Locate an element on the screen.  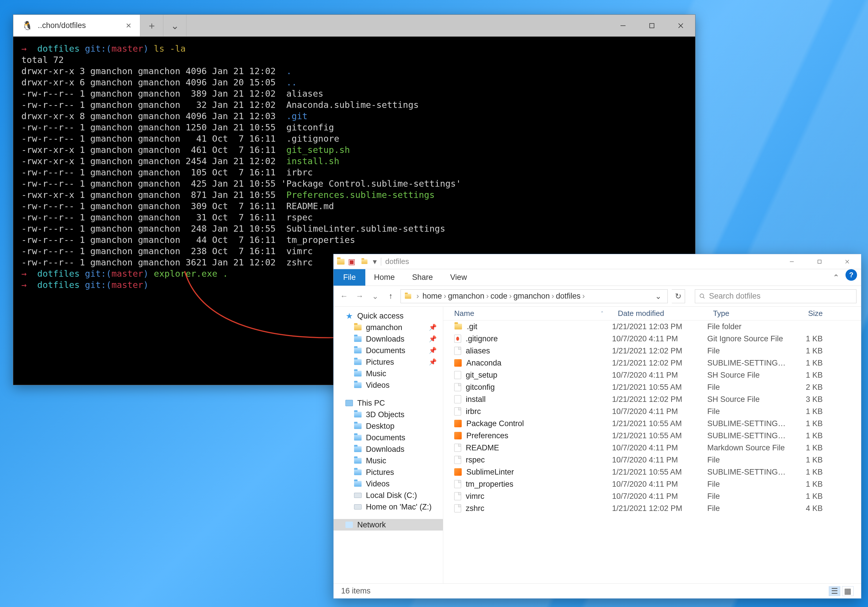
table-row: irbrc 10/7/2020 4:11 PM File 1 KB is located at coordinates (652, 411).